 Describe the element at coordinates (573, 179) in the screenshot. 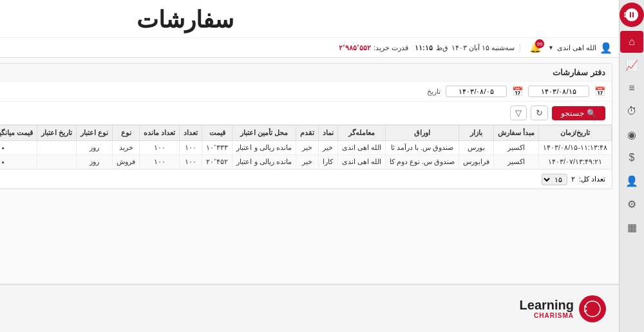

I see `total-count-value: ۲` at that location.